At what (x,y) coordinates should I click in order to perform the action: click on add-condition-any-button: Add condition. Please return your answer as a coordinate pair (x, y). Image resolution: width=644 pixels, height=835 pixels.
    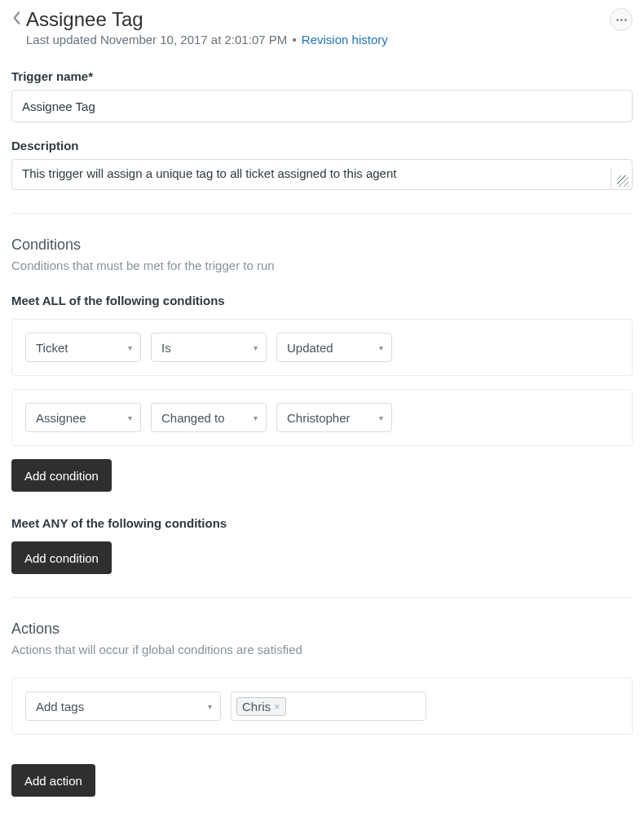
    Looking at the image, I should click on (62, 558).